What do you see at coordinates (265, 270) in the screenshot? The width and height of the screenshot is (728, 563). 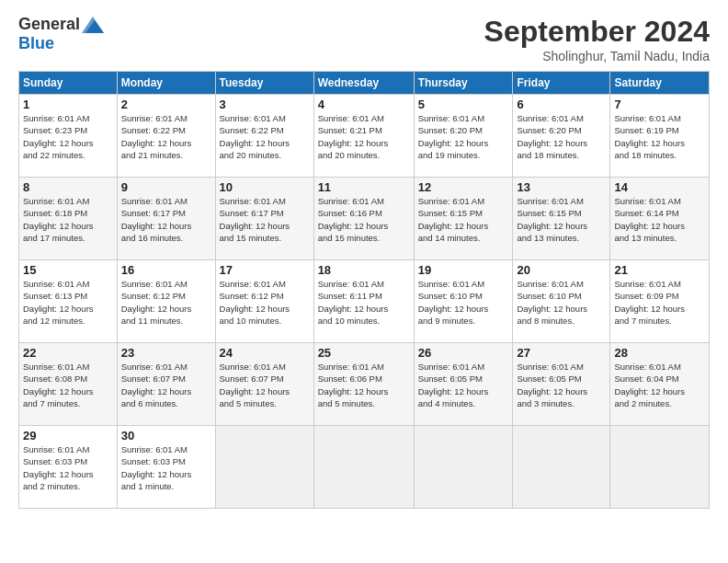 I see `day-number: 17` at bounding box center [265, 270].